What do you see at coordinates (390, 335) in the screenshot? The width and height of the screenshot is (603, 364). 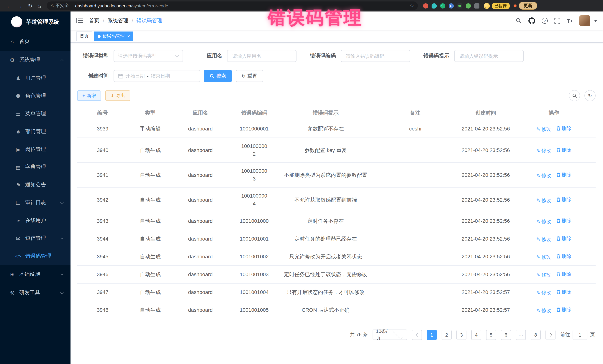 I see `page-size-select: 10条/页` at bounding box center [390, 335].